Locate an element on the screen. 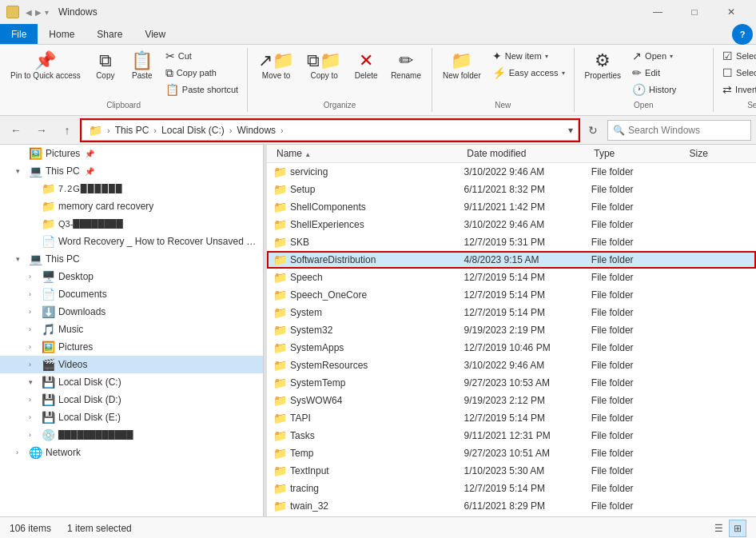 This screenshot has width=756, height=538. paste-shortcut-button: 📋 Paste shortcut is located at coordinates (201, 90).